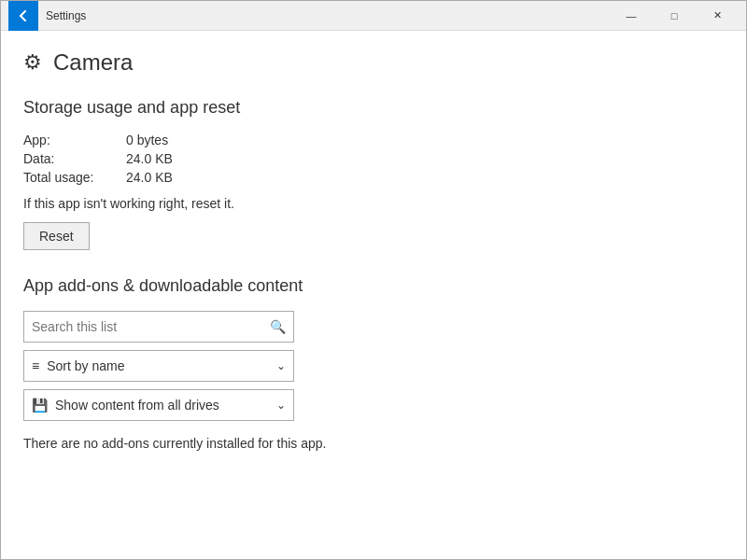 The width and height of the screenshot is (747, 560). I want to click on close-button: ✕, so click(717, 16).